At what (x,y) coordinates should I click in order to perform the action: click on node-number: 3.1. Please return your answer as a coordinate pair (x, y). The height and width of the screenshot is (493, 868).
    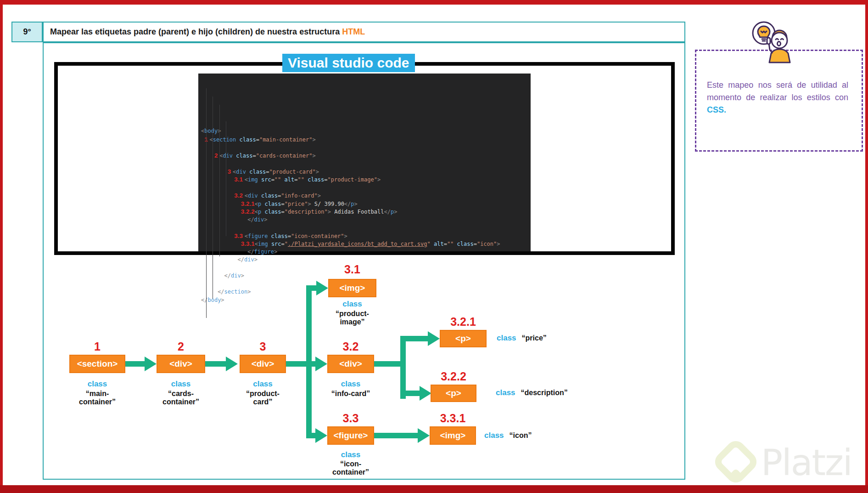
    Looking at the image, I should click on (353, 269).